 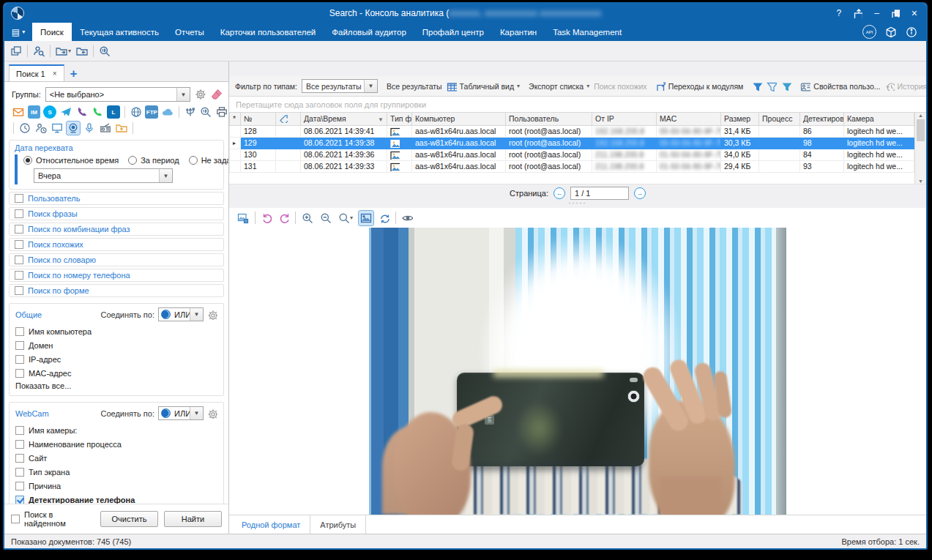 I want to click on table-row: 13108.06.2021 14:39:33aas-w81x64ru.aas.l…, so click(x=573, y=166).